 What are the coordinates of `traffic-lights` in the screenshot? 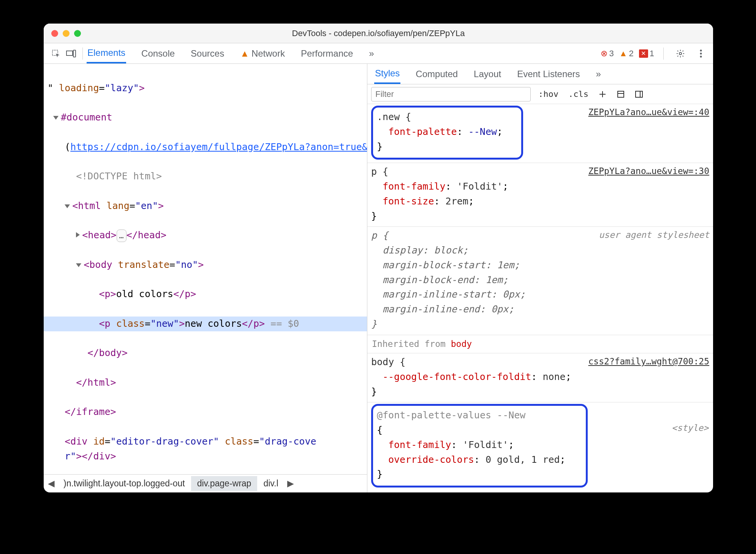 It's located at (66, 33).